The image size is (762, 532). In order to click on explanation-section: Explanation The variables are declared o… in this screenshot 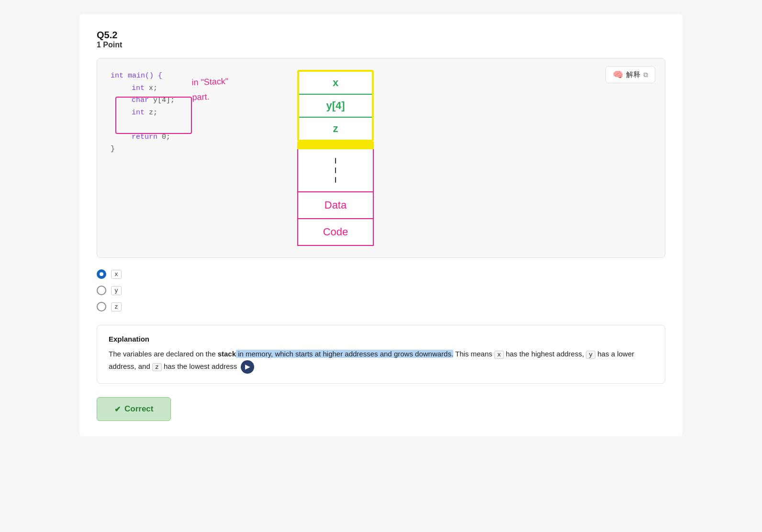, I will do `click(381, 354)`.